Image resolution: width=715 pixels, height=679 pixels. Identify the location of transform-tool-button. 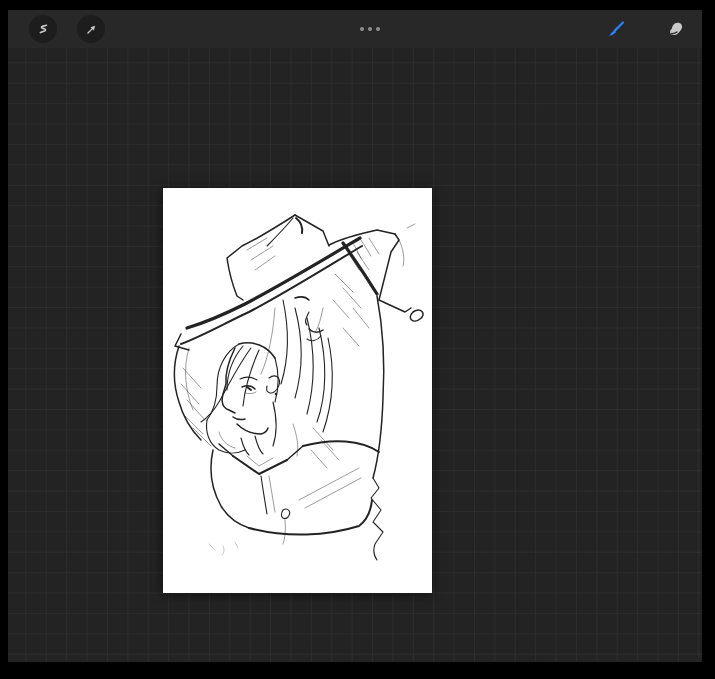
(91, 29).